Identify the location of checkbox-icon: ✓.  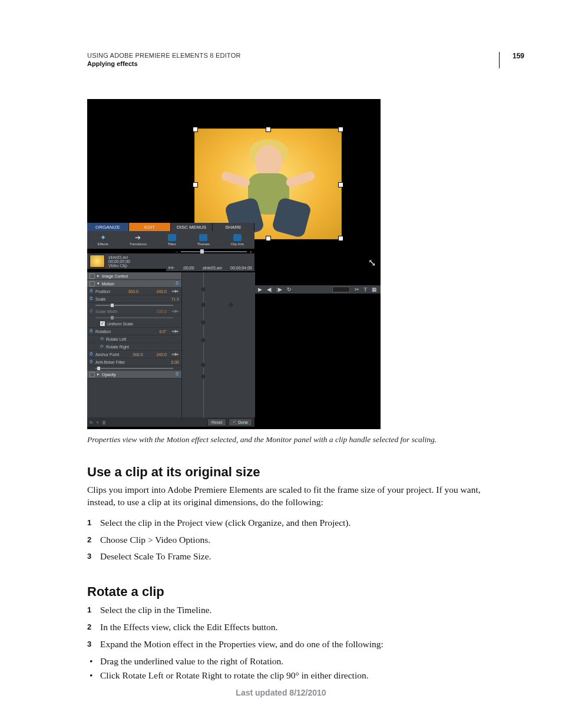
(103, 324).